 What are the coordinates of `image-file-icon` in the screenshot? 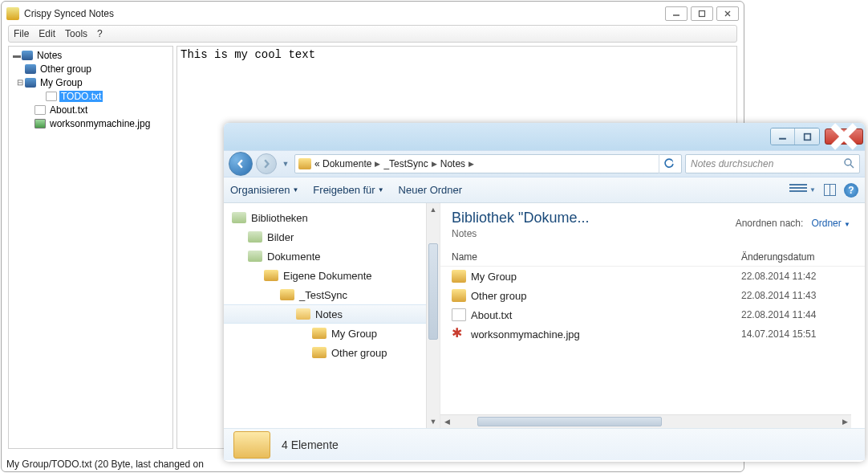 It's located at (459, 334).